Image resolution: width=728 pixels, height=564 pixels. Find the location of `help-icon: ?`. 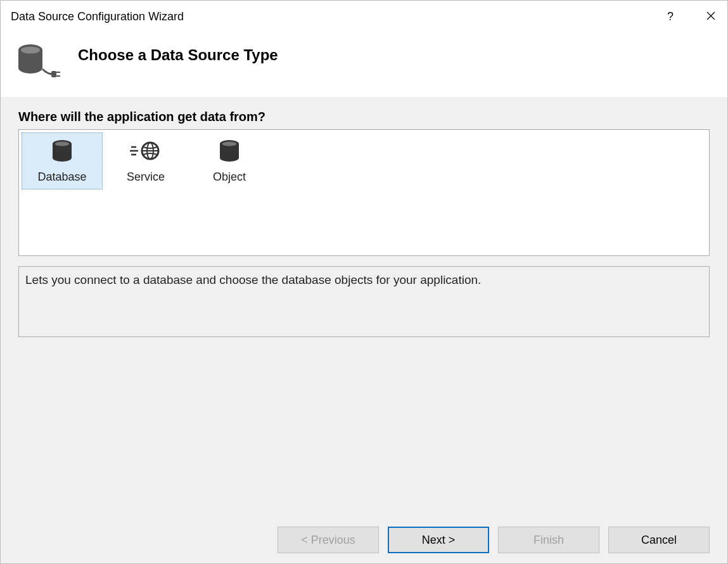

help-icon: ? is located at coordinates (670, 16).